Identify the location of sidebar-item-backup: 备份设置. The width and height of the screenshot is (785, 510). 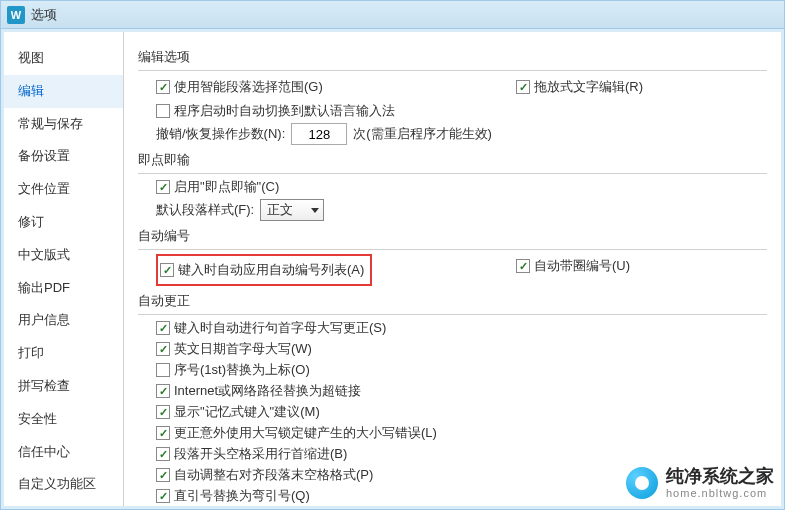
(64, 156).